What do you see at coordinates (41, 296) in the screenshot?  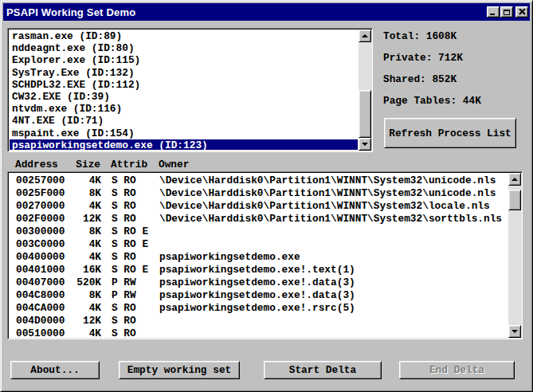 I see `memory-address: 004C8000` at bounding box center [41, 296].